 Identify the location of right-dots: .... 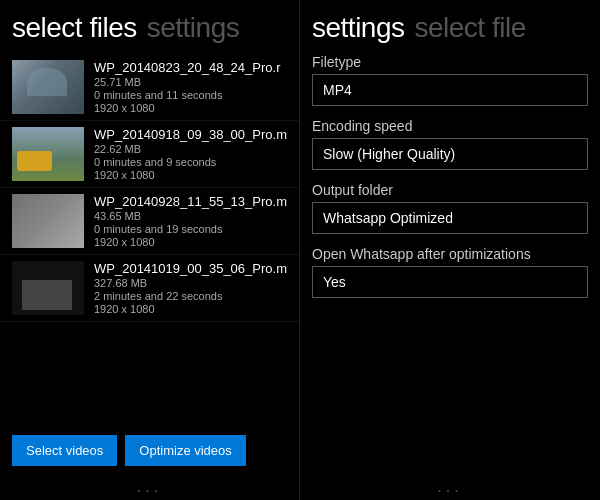
(450, 488).